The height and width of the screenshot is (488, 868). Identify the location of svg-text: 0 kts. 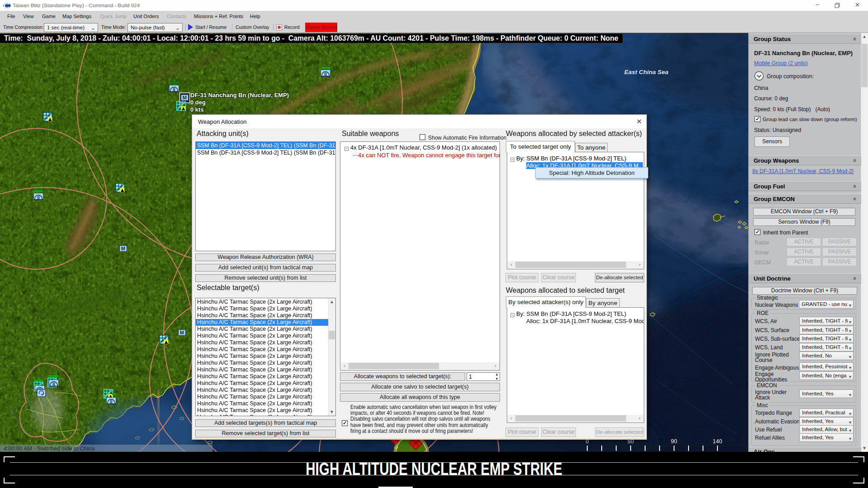
(197, 109).